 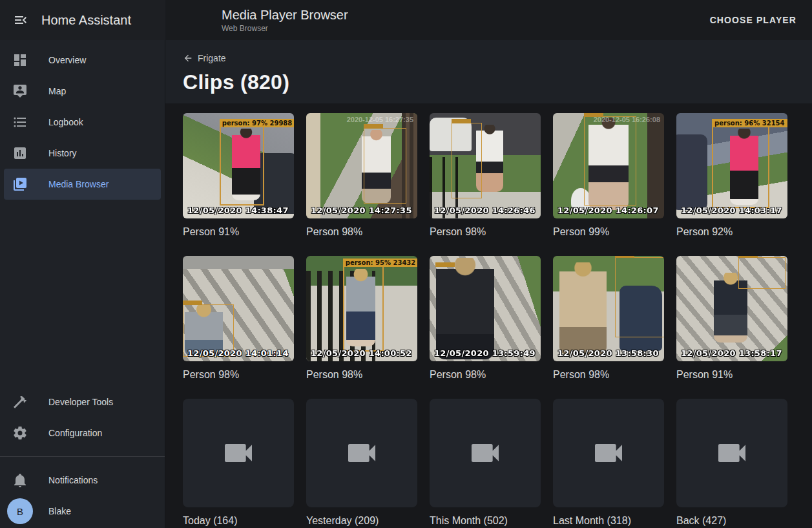 What do you see at coordinates (609, 232) in the screenshot?
I see `clip-caption: Person 99%` at bounding box center [609, 232].